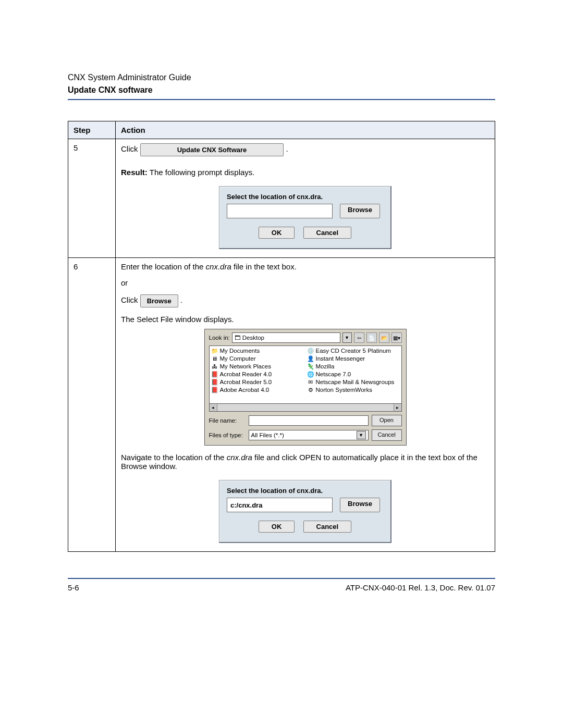  Describe the element at coordinates (240, 351) in the screenshot. I see `list-item-label: My Documents` at that location.